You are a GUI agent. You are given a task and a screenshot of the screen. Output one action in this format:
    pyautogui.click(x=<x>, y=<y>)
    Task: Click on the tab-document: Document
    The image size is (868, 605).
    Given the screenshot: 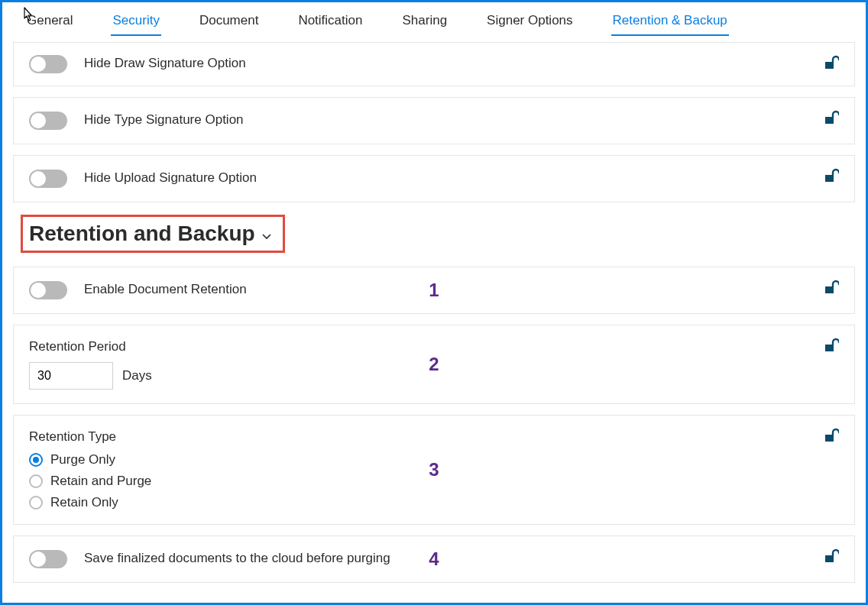 What is the action you would take?
    pyautogui.click(x=229, y=24)
    